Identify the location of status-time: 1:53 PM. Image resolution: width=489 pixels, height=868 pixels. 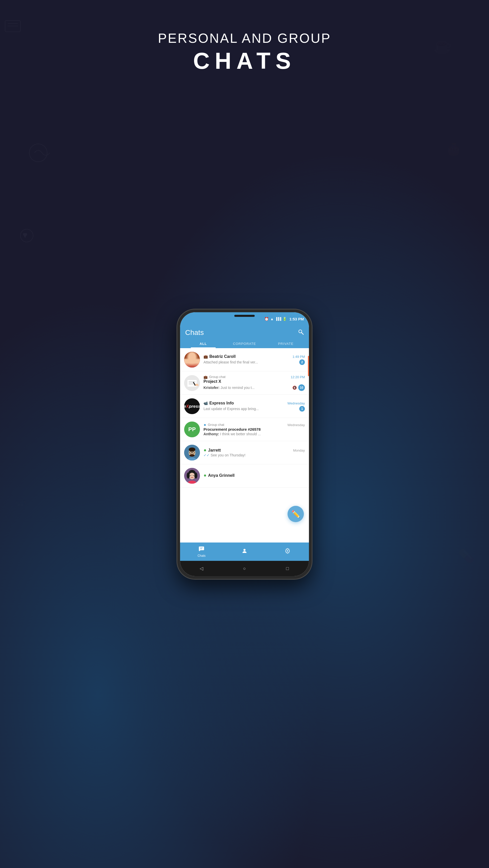
(297, 319).